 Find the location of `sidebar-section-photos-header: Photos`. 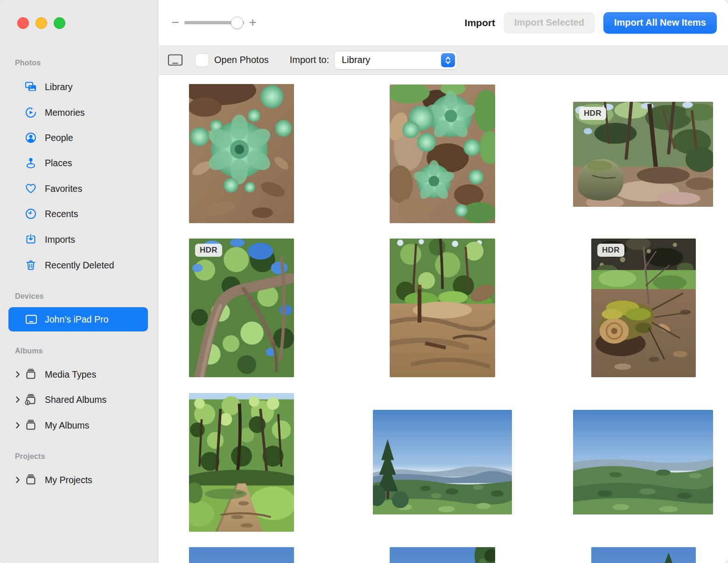

sidebar-section-photos-header: Photos is located at coordinates (28, 63).